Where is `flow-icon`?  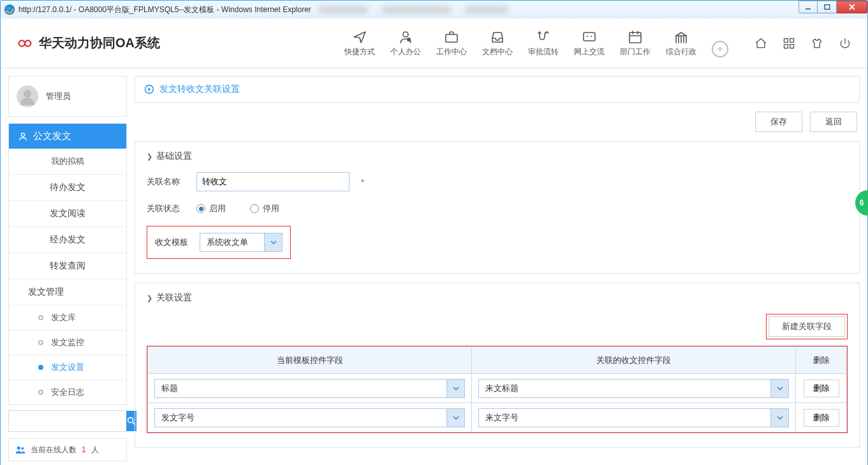
flow-icon is located at coordinates (543, 37).